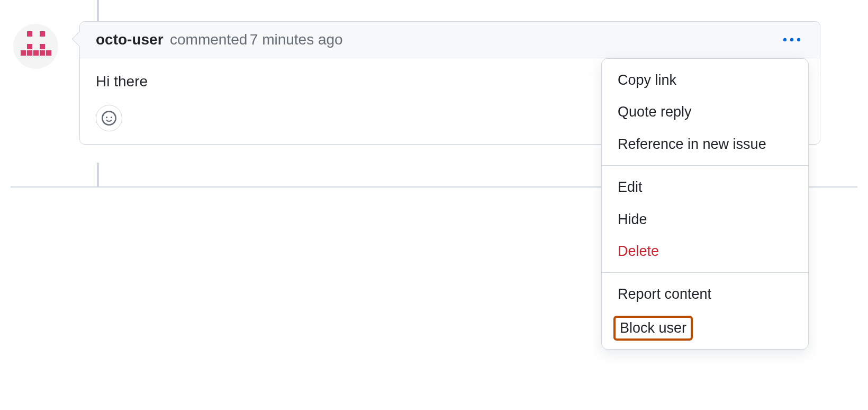 This screenshot has height=410, width=868. Describe the element at coordinates (792, 40) in the screenshot. I see `kebab-horizontal-icon` at that location.